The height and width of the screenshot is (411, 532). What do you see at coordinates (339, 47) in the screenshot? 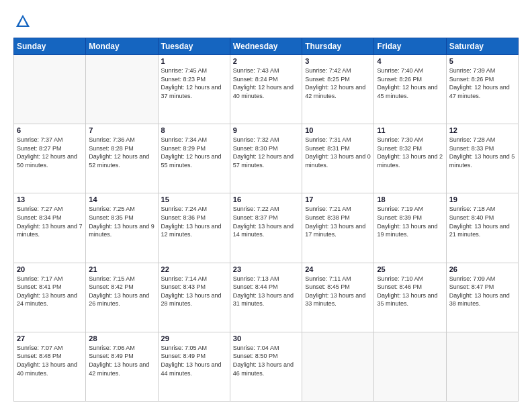
I see `col-header-thursday: Thursday` at bounding box center [339, 47].